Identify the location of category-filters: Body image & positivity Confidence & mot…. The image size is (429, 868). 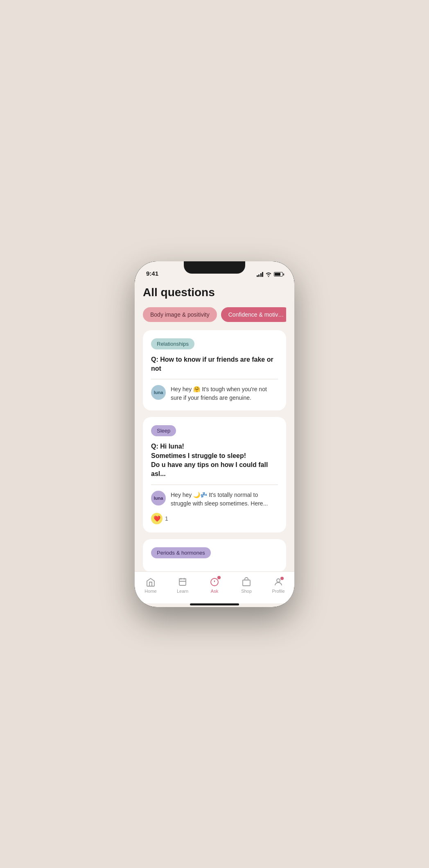
(214, 315).